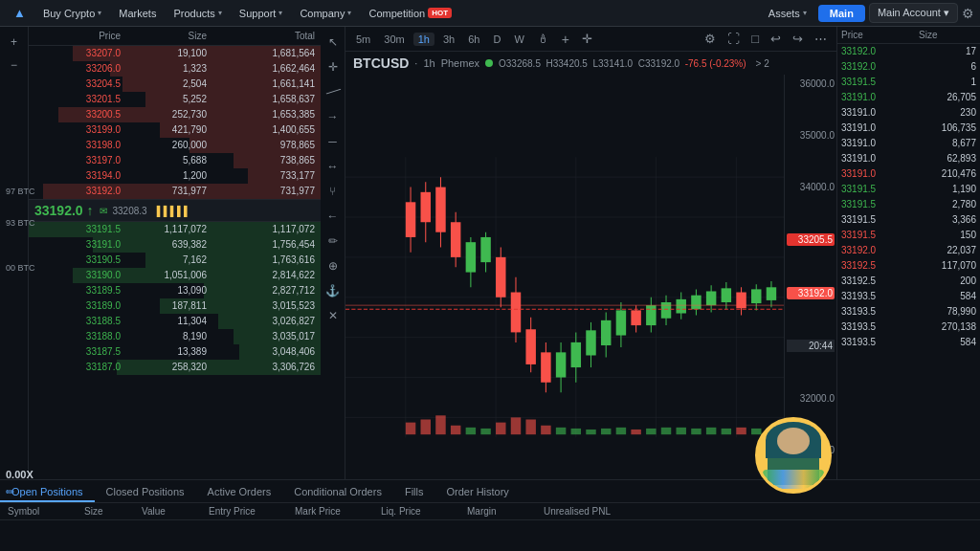 This screenshot has width=980, height=551. I want to click on col-entry-price: Entry Price, so click(252, 511).